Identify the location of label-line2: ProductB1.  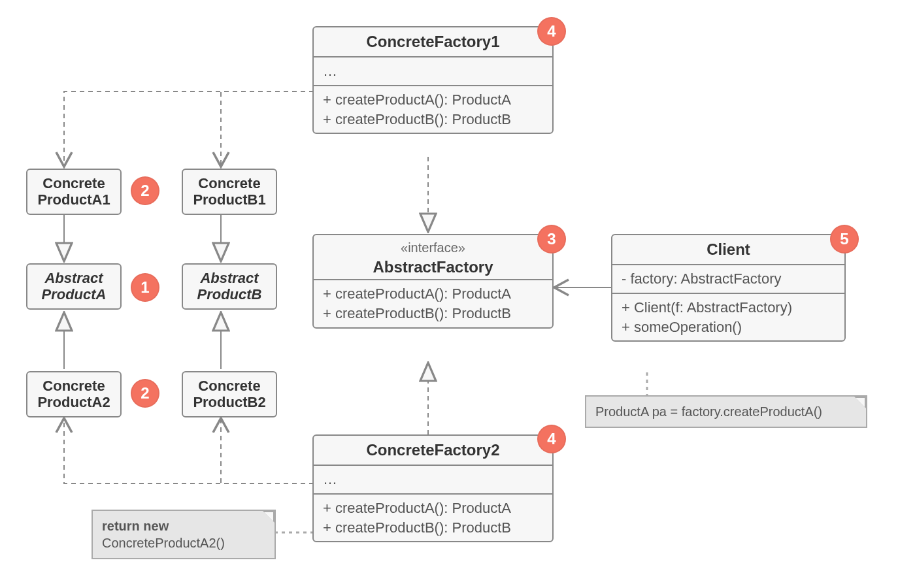
(229, 200).